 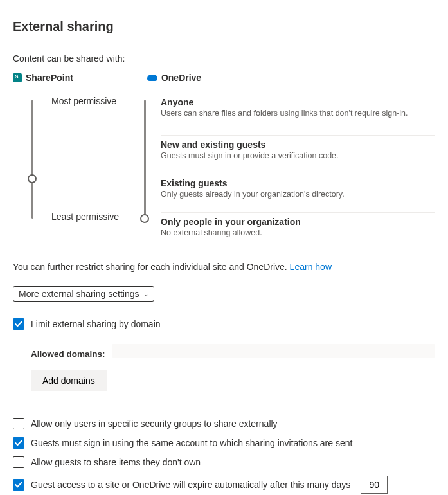 What do you see at coordinates (274, 351) in the screenshot?
I see `allowed-domains-box` at bounding box center [274, 351].